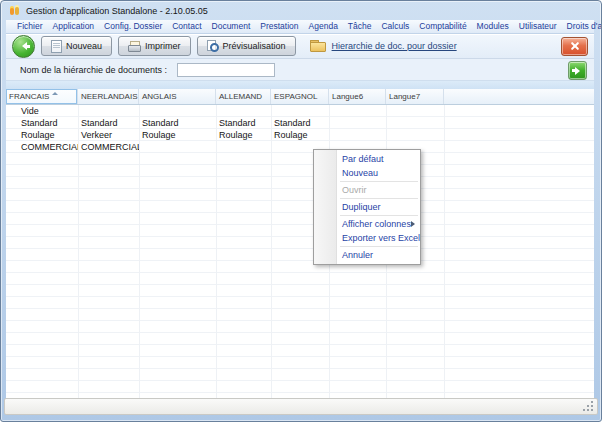 This screenshot has width=602, height=422. I want to click on context-menu-item-label: Annuler, so click(358, 255).